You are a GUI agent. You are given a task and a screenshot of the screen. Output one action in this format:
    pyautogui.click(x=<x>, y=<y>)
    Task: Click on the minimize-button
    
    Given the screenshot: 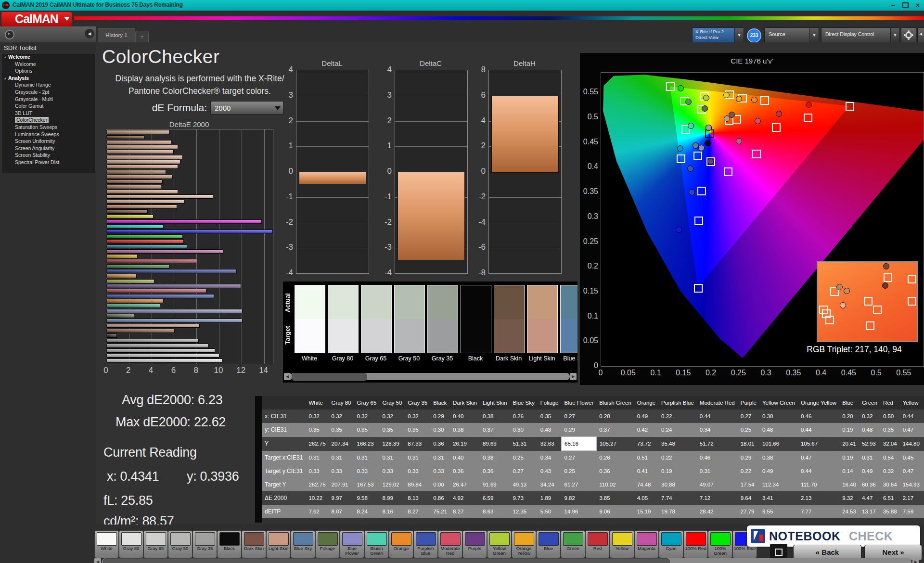 What is the action you would take?
    pyautogui.click(x=893, y=5)
    